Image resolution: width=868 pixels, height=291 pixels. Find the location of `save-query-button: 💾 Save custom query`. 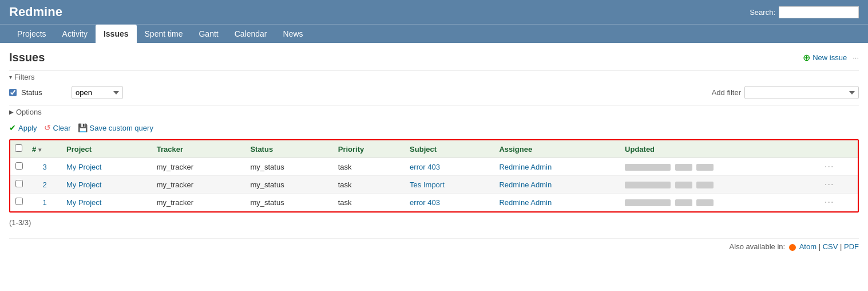

save-query-button: 💾 Save custom query is located at coordinates (116, 128).